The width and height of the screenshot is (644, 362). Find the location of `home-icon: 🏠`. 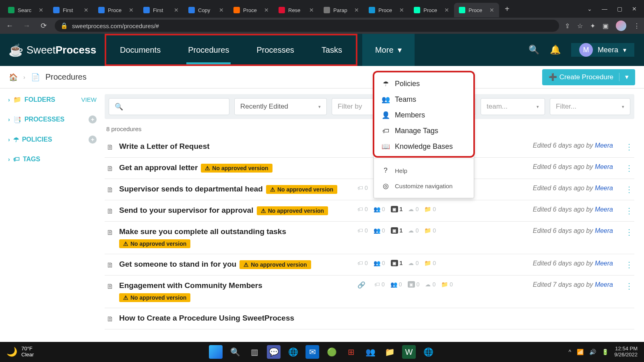

home-icon: 🏠 is located at coordinates (13, 77).